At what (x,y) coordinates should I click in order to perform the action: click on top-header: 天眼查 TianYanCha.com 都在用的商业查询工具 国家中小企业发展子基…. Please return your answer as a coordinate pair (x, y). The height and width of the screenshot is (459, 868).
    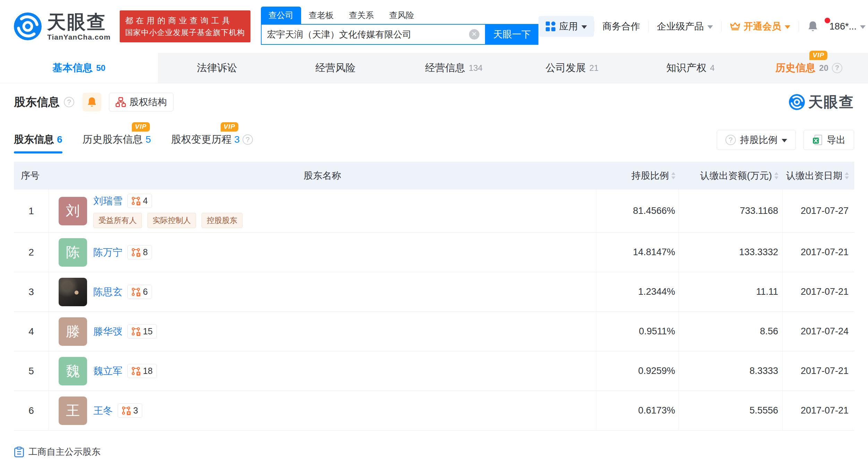
    Looking at the image, I should click on (434, 26).